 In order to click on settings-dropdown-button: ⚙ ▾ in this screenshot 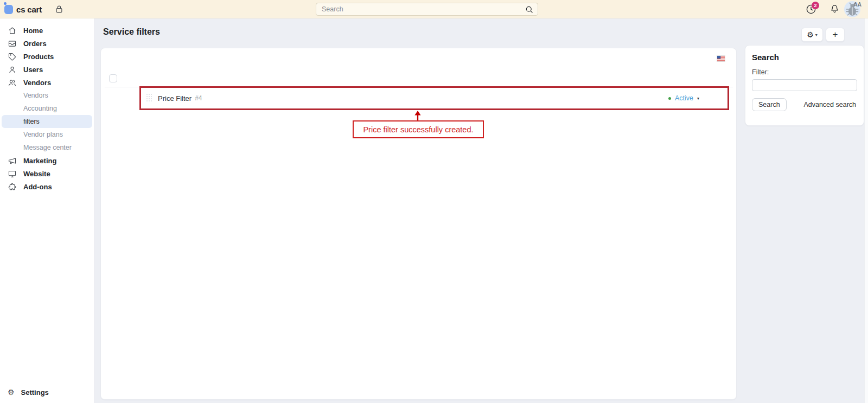, I will do `click(812, 35)`.